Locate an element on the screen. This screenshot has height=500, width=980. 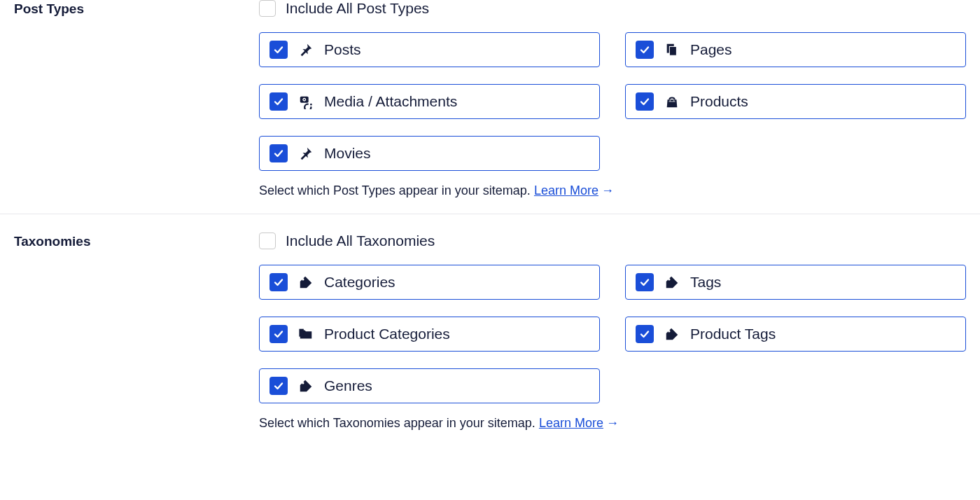
item-label: Tags is located at coordinates (706, 282).